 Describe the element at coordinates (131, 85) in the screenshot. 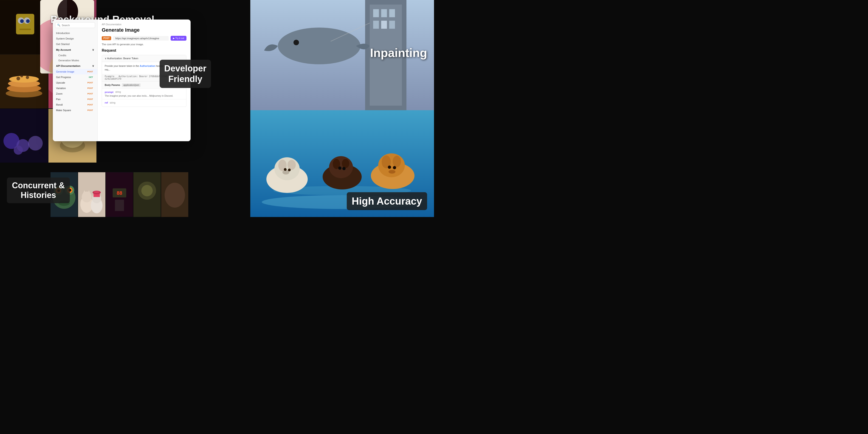

I see `content-type-badge: application/json` at that location.